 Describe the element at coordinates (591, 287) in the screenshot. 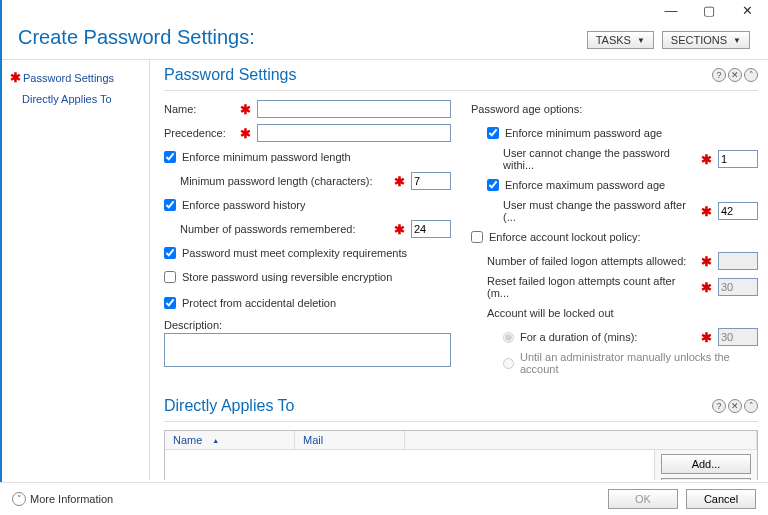

I see `field-label: Reset failed logon attempts count after …` at that location.